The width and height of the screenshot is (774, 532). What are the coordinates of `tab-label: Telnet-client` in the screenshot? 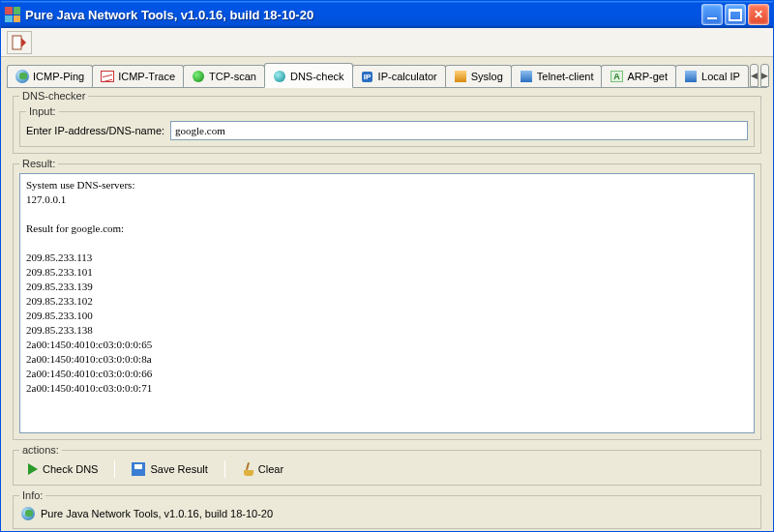 It's located at (565, 76).